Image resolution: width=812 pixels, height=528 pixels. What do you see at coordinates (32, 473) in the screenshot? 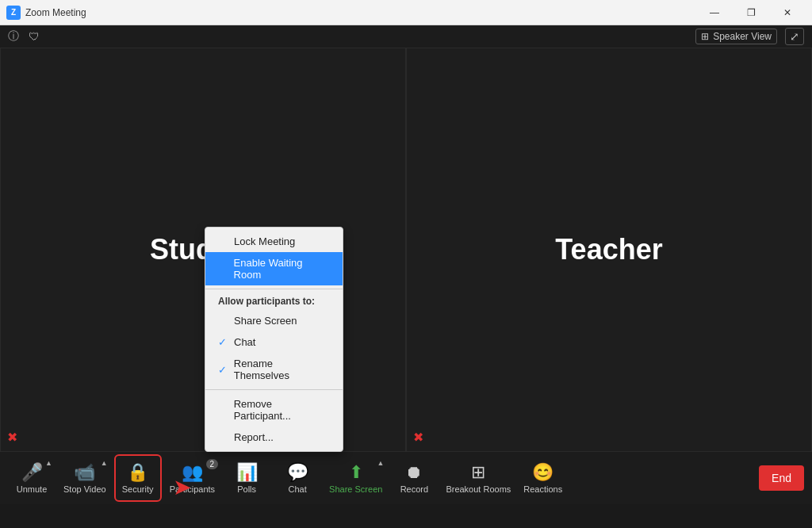
I see `microphone-icon: 🎤` at bounding box center [32, 473].